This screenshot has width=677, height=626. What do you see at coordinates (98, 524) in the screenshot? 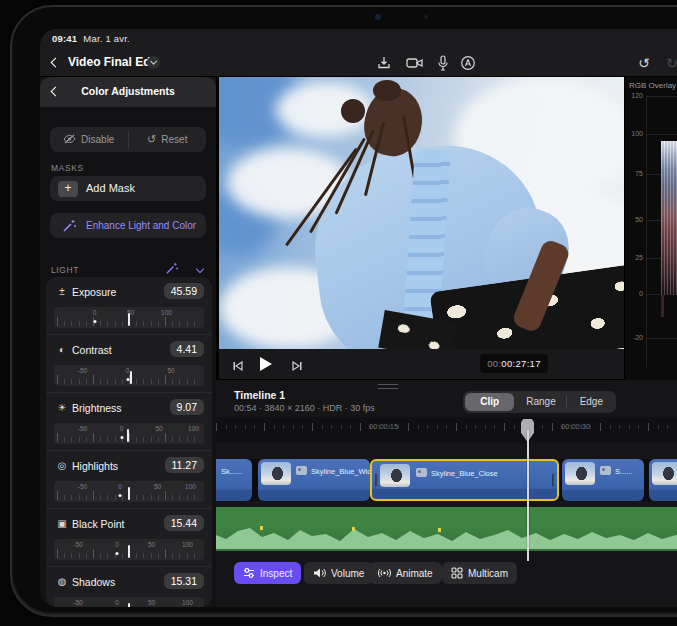
I see `slider-label: Black Point` at bounding box center [98, 524].